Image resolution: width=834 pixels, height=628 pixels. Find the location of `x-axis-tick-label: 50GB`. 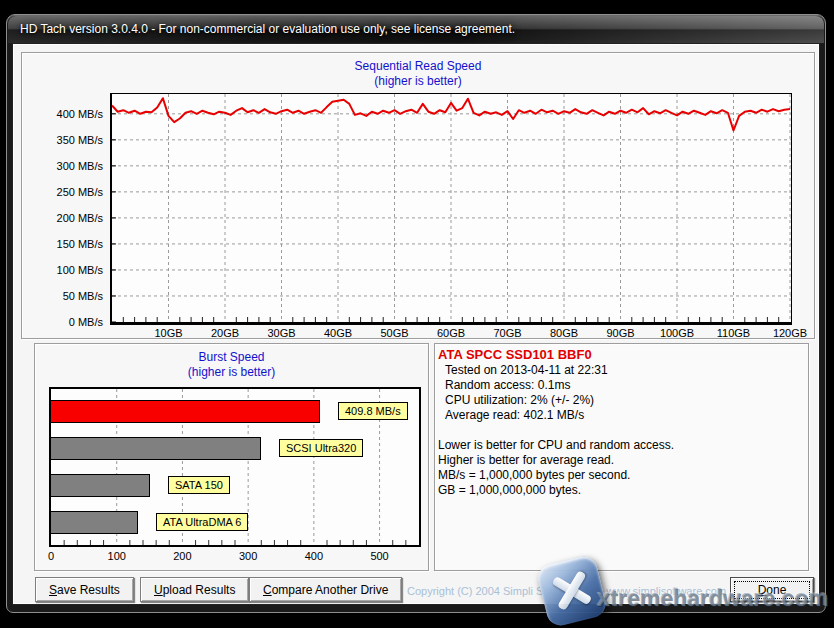

x-axis-tick-label: 50GB is located at coordinates (395, 333).